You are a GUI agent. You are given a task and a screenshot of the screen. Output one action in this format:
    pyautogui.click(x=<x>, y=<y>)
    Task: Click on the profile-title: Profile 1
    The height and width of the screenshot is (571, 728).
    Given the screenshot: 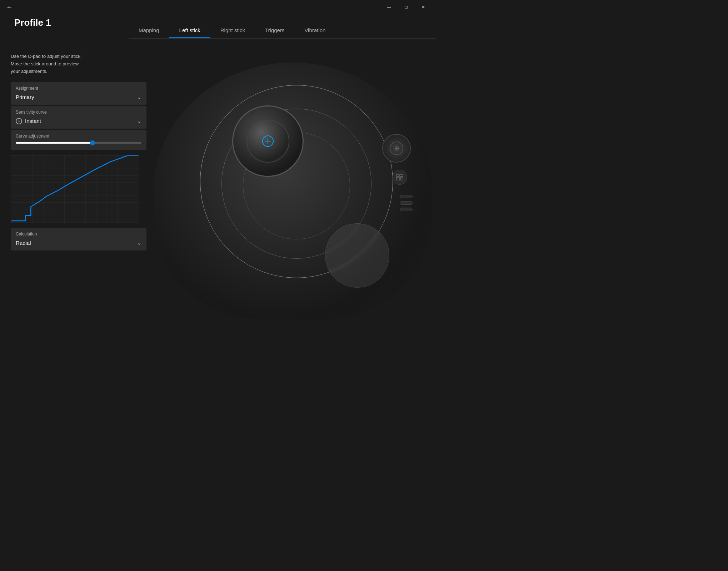 What is the action you would take?
    pyautogui.click(x=33, y=23)
    